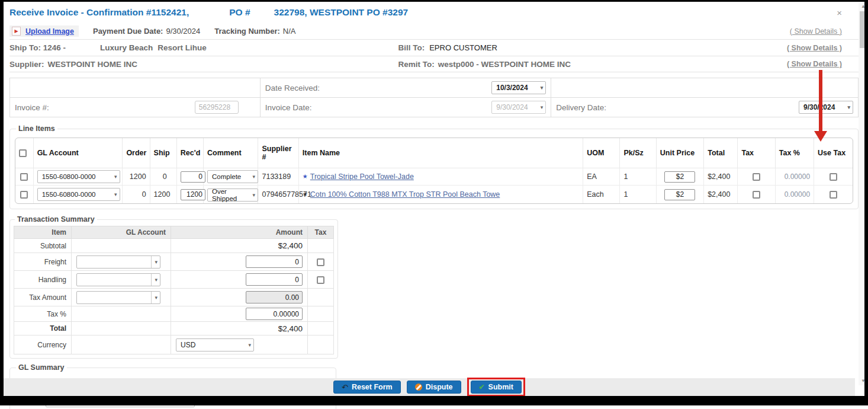  Describe the element at coordinates (429, 387) in the screenshot. I see `footer-bar: ↶ Reset Form Dispute ✔ Submit` at that location.